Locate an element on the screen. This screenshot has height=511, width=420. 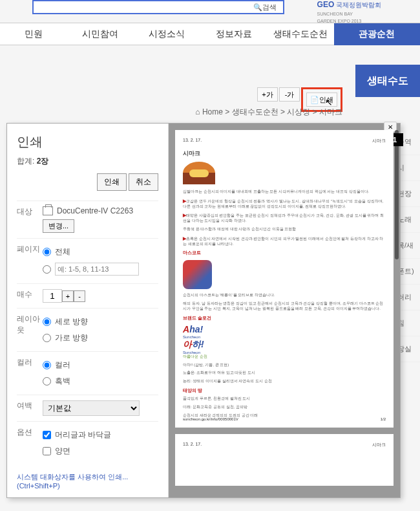
copies-plus-button: + is located at coordinates (68, 296).